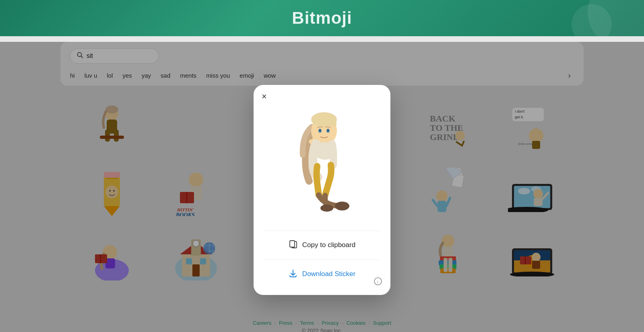 The image size is (644, 332). I want to click on clipboard-icon, so click(293, 245).